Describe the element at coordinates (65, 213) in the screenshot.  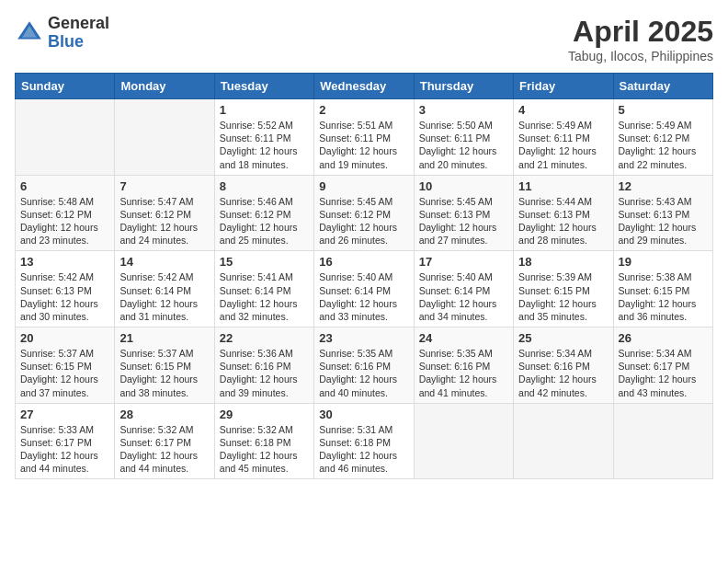
I see `calendar-cell: 6Sunrise: 5:48 AM Sunset: 6:12 PM Daylig…` at that location.